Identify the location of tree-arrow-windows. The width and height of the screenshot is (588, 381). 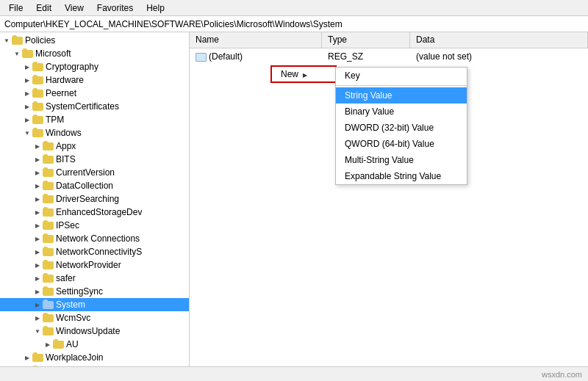
(27, 134).